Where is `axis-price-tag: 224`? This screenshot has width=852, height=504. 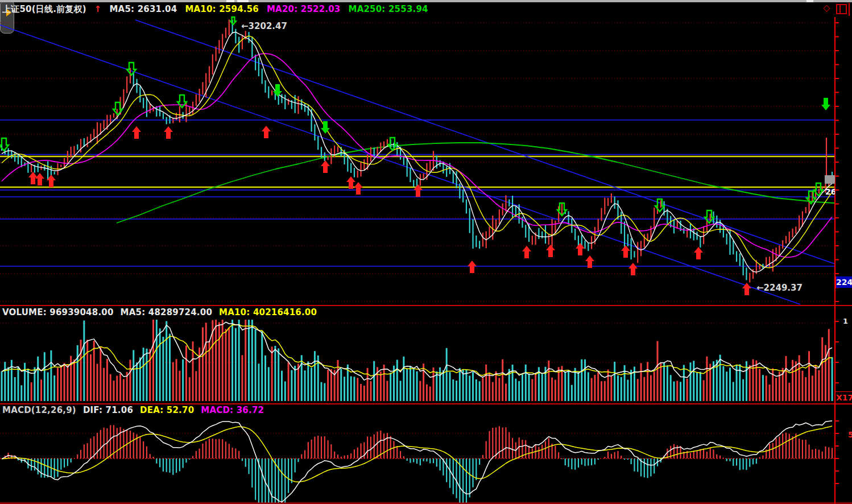 axis-price-tag: 224 is located at coordinates (844, 282).